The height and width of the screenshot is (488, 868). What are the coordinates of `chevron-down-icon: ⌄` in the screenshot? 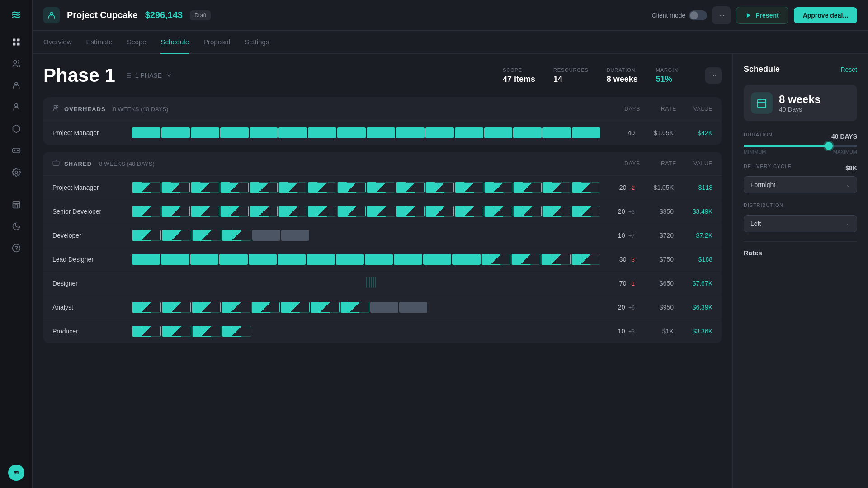 It's located at (848, 185).